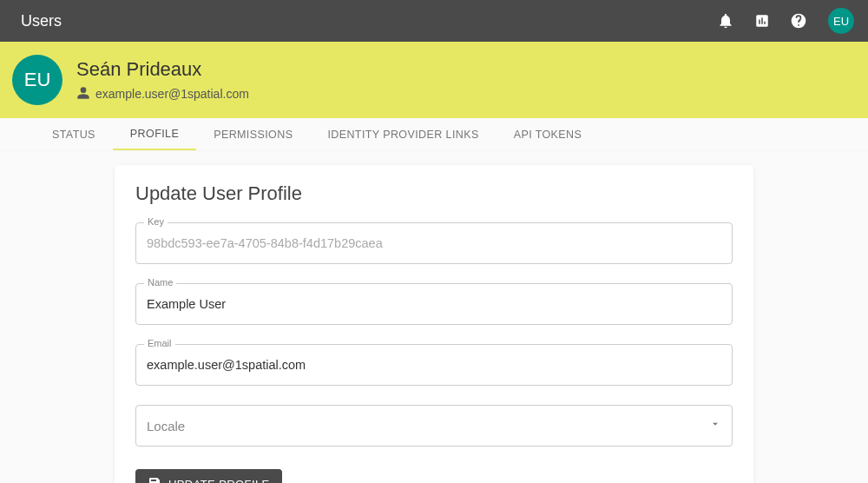  Describe the element at coordinates (219, 481) in the screenshot. I see `update-profile-label: UPDATE PROFILE` at that location.